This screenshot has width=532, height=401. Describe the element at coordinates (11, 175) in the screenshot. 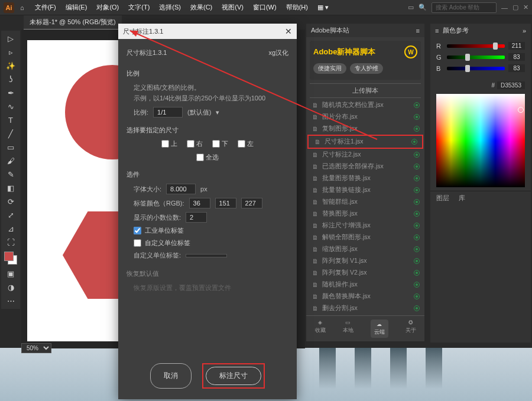

I see `shaper-tool: ✎` at that location.